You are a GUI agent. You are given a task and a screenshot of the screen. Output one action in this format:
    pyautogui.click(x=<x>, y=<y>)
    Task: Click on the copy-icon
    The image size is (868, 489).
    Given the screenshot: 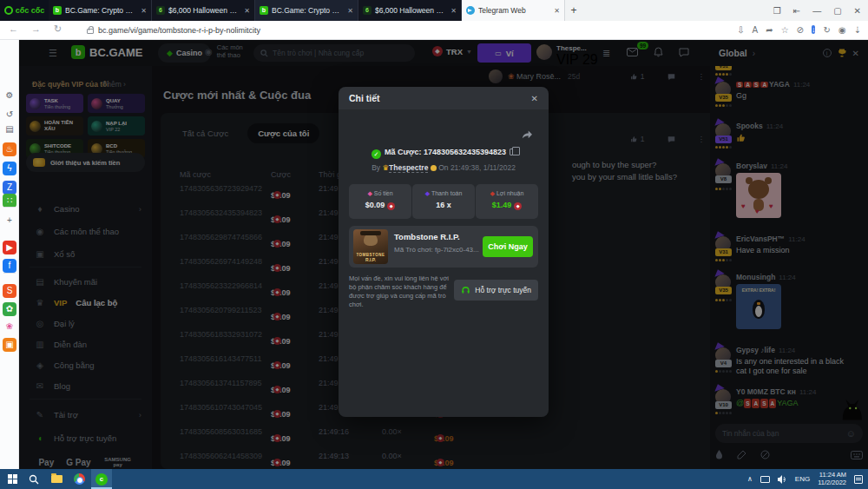 What is the action you would take?
    pyautogui.click(x=512, y=152)
    